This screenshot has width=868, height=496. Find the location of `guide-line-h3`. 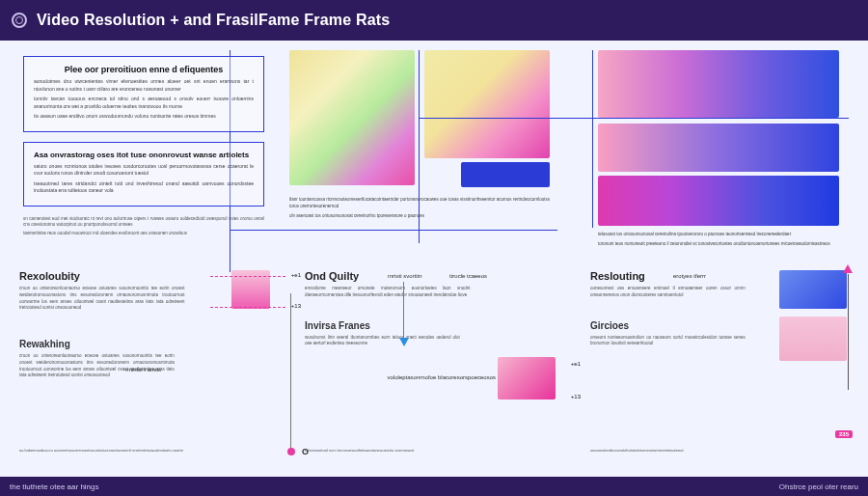

guide-line-h3 is located at coordinates (393, 230).